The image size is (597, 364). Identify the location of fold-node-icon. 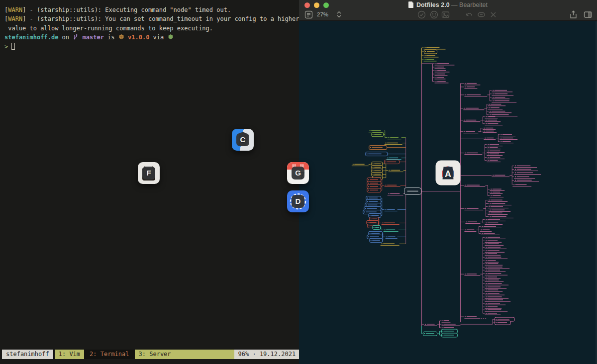
(482, 15).